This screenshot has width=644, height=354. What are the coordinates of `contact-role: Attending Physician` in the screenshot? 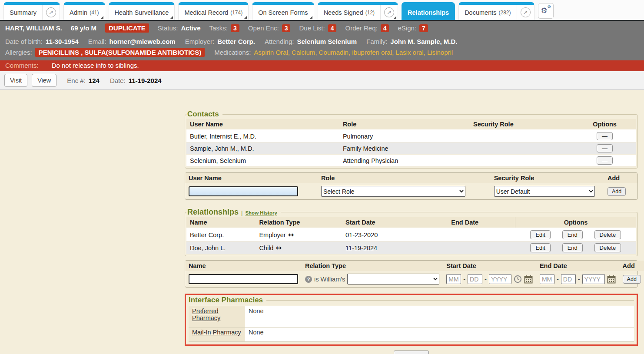 It's located at (405, 161).